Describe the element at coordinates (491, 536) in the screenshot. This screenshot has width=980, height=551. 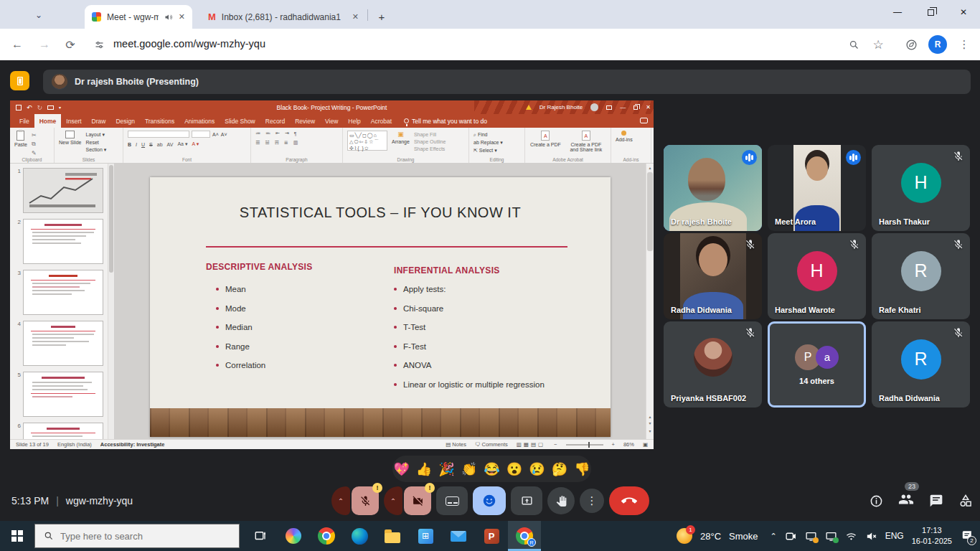
I see `taskbar-powerpoint: P` at that location.